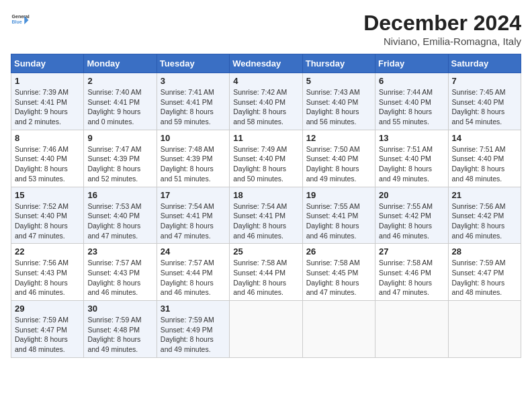 This screenshot has width=532, height=411. What do you see at coordinates (412, 64) in the screenshot?
I see `col-header-friday: Friday` at bounding box center [412, 64].